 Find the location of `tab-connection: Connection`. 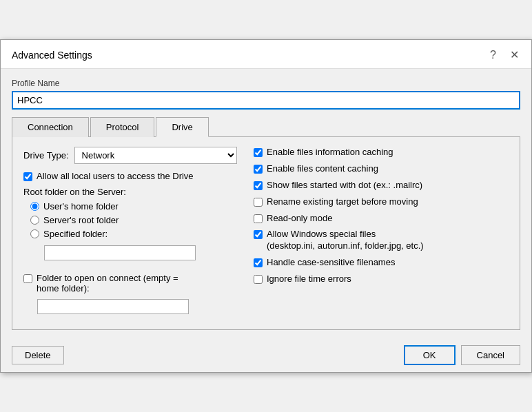

tab-connection: Connection is located at coordinates (50, 127).